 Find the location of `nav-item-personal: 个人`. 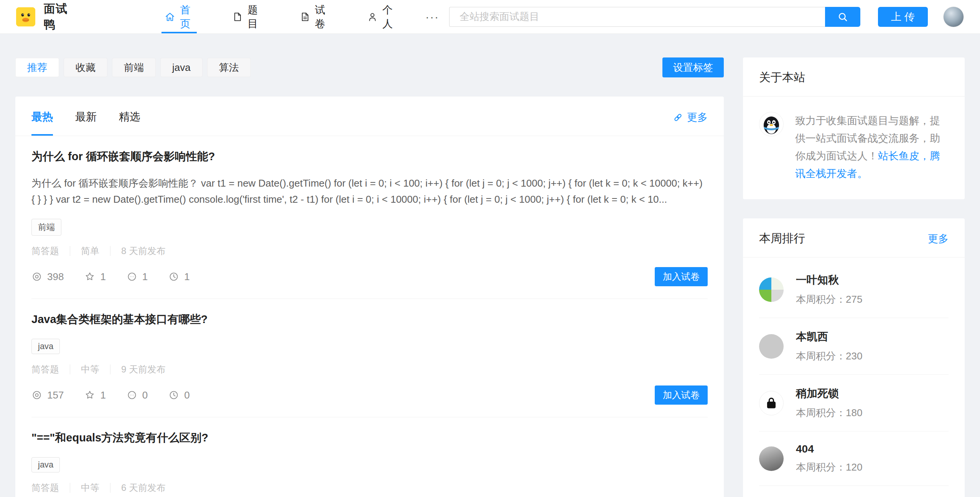

nav-item-personal: 个人 is located at coordinates (382, 17).